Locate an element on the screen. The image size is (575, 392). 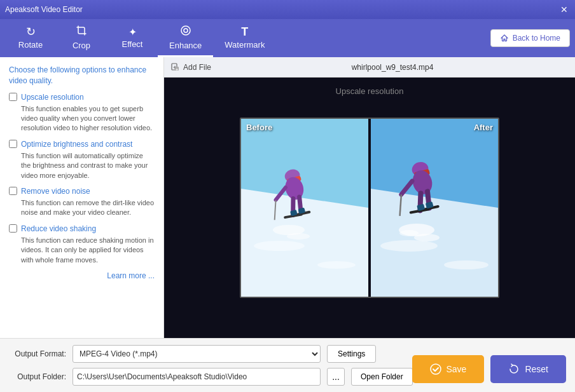
tab-rotate-label: Rotate is located at coordinates (31, 44).